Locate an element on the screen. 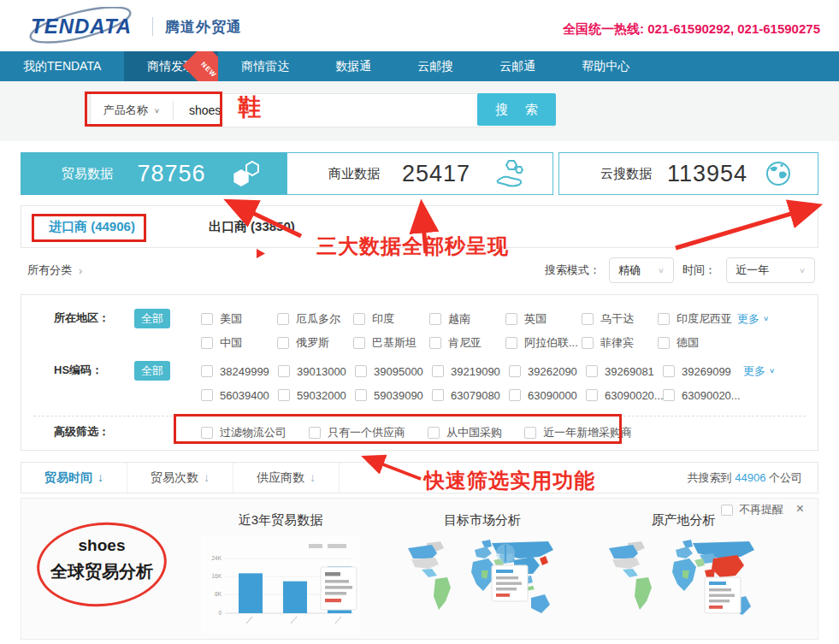  region-checkbox: 阿拉伯联... is located at coordinates (544, 343).